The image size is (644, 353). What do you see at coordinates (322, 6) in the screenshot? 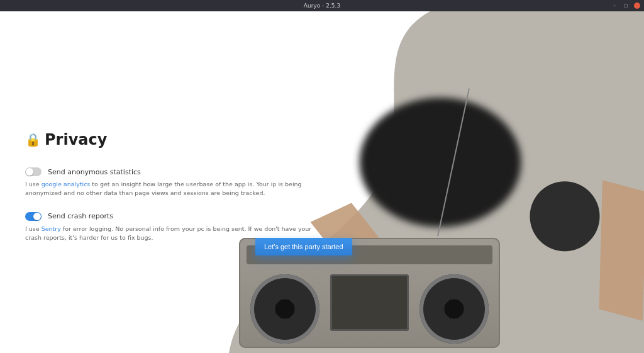
I see `titlebar: Auryo - 2.5.3 – ▢` at bounding box center [322, 6].